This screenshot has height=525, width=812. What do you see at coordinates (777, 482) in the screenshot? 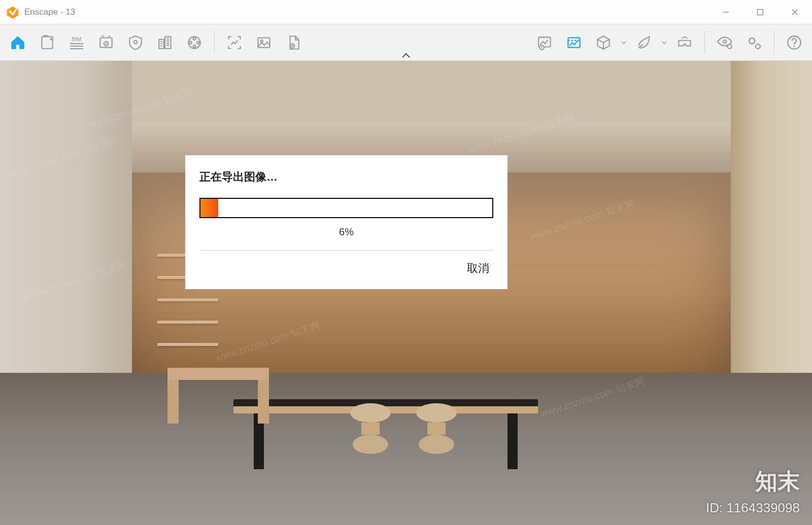
I see `brand-mark: 知末` at bounding box center [777, 482].